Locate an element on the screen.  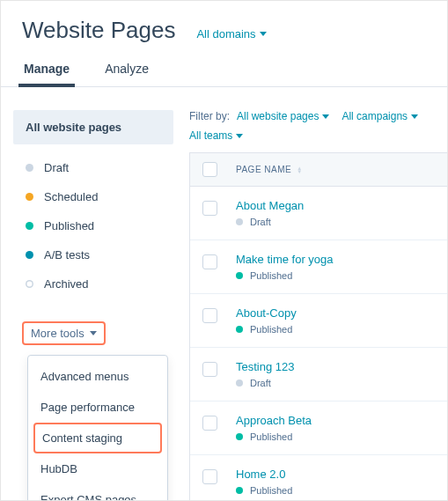
table-row: Home 2.0 Published is located at coordinates (319, 478).